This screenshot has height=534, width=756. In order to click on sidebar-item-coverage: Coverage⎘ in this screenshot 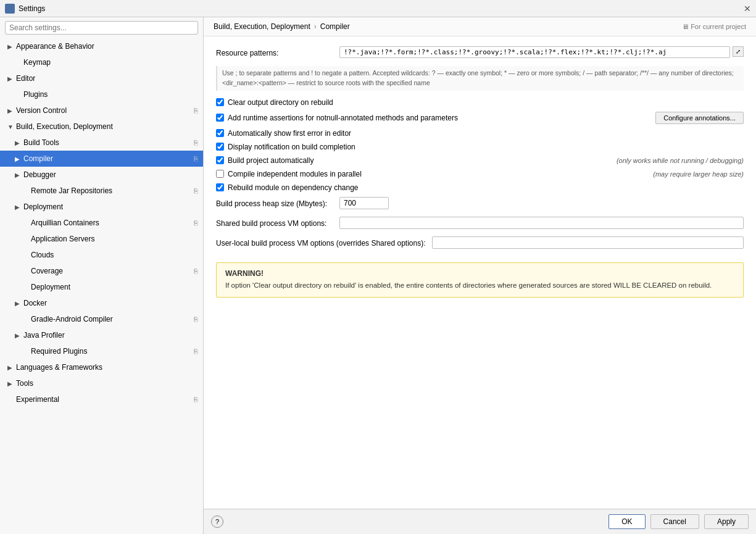, I will do `click(101, 271)`.